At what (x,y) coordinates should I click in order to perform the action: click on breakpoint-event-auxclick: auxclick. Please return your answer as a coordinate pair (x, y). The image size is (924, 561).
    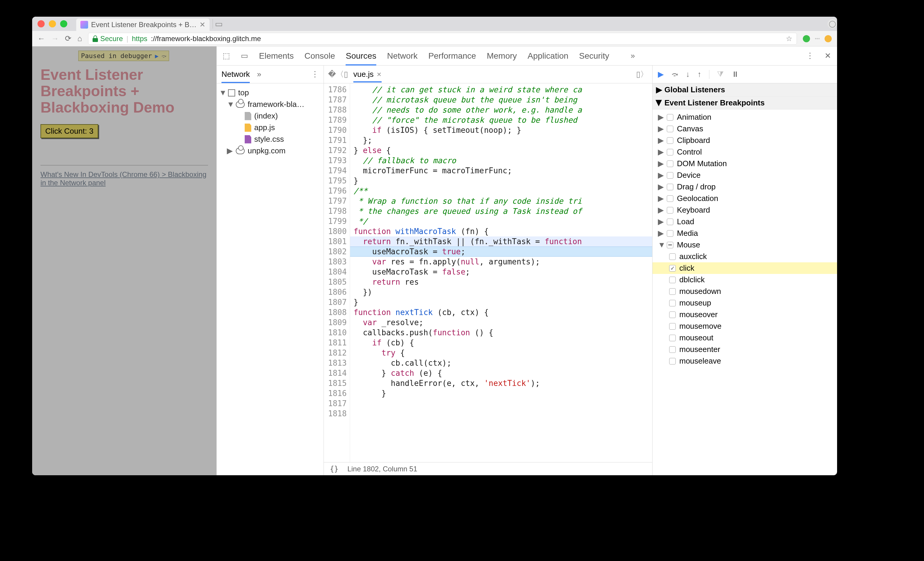
    Looking at the image, I should click on (745, 256).